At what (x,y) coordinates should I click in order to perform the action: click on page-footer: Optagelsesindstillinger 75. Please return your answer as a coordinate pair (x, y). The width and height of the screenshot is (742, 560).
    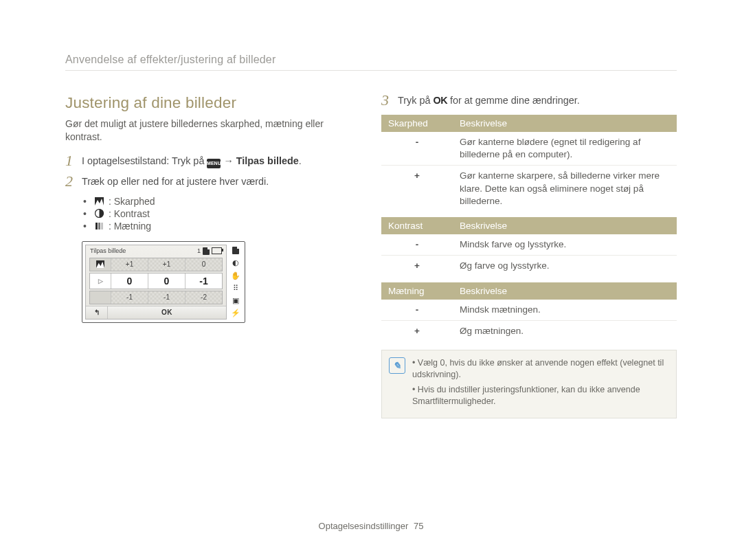
    Looking at the image, I should click on (371, 526).